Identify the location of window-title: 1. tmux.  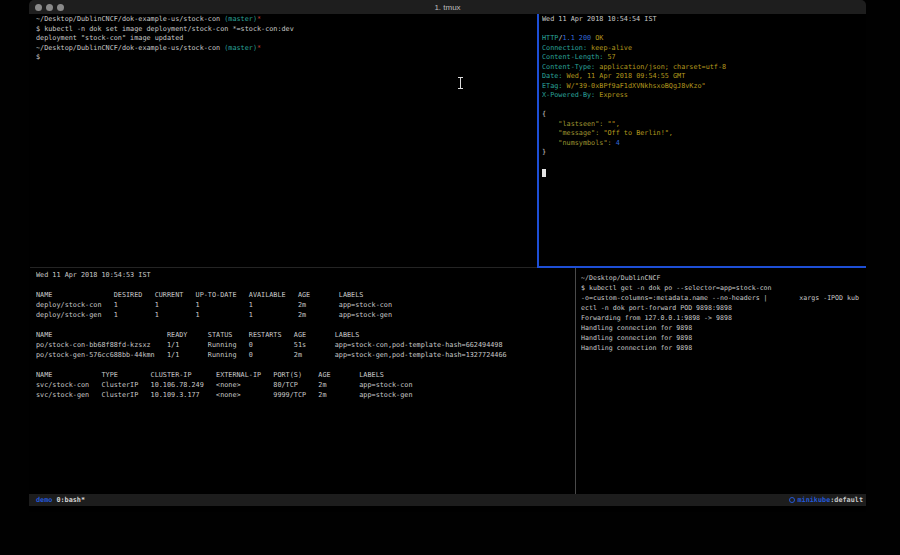
(448, 8).